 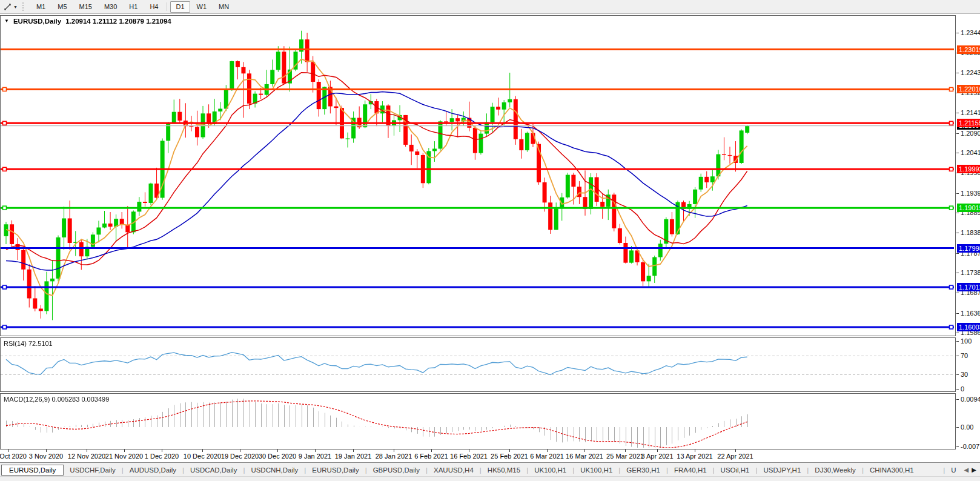 What do you see at coordinates (962, 356) in the screenshot?
I see `rsi-axis-tick: 70` at bounding box center [962, 356].